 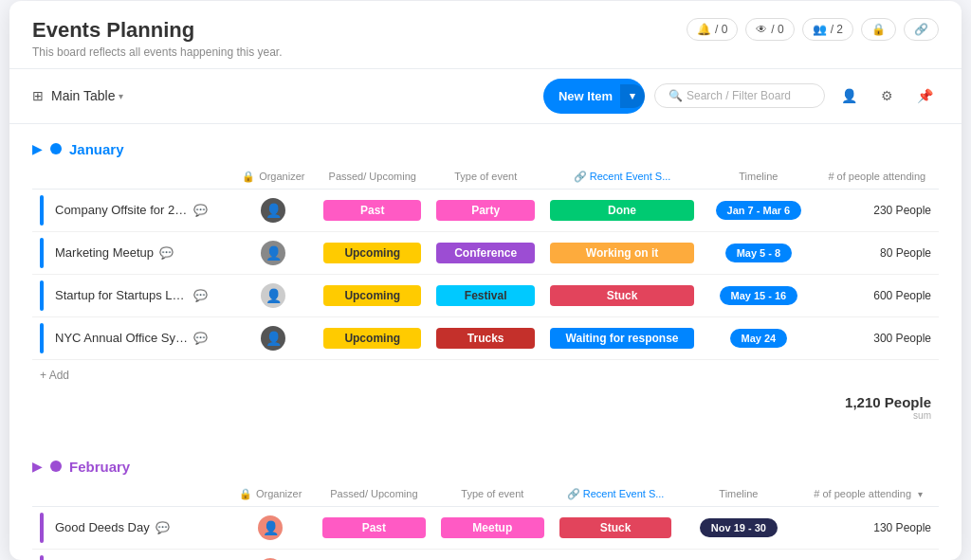 I want to click on timeline-cell: May 15 - 16, so click(x=759, y=296).